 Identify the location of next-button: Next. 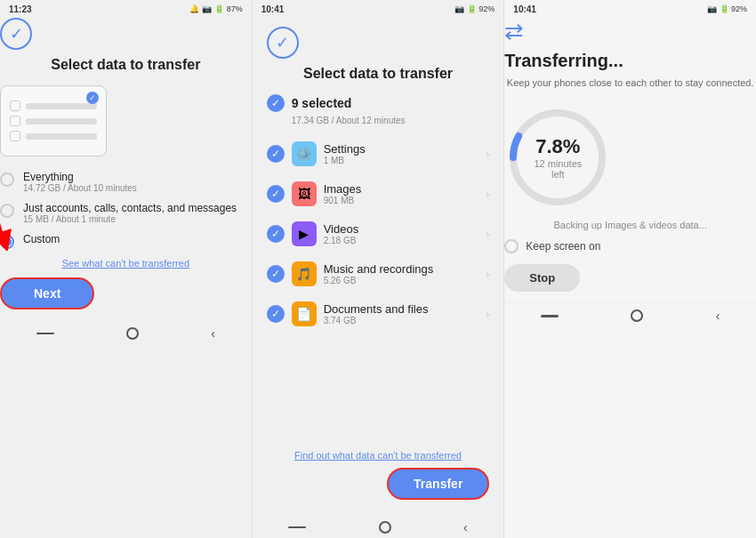
(47, 293).